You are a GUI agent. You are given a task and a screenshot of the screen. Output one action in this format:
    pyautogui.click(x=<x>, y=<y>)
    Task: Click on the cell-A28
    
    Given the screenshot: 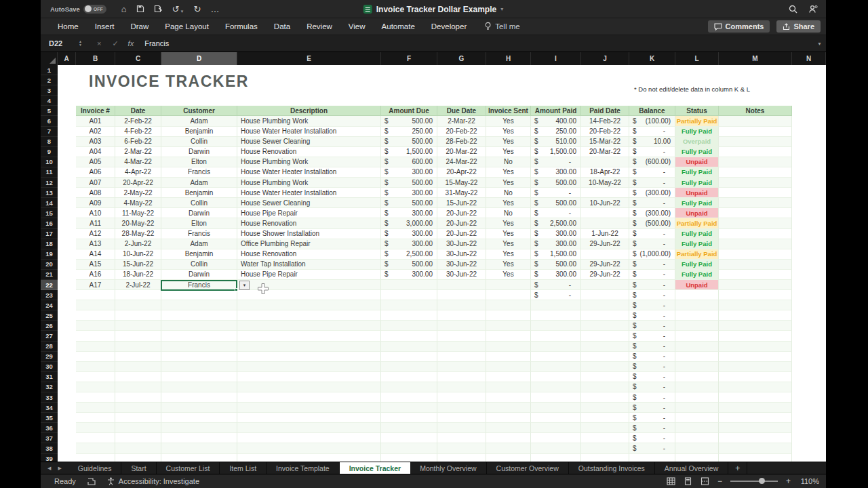 What is the action you would take?
    pyautogui.click(x=66, y=347)
    